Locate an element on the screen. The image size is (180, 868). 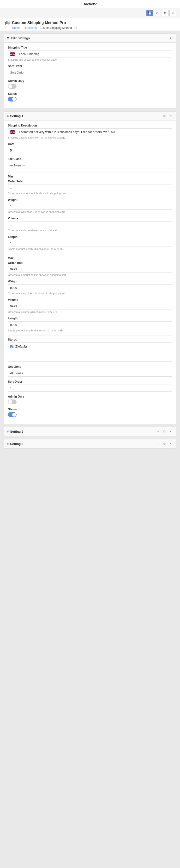
min-weight-label: Weight is located at coordinates (90, 200).